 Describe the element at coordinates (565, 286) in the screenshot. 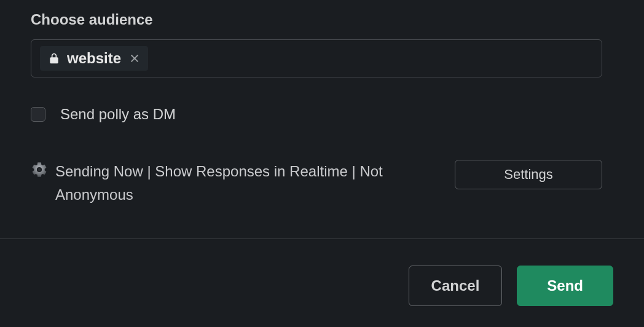

I see `send-button: Send` at that location.